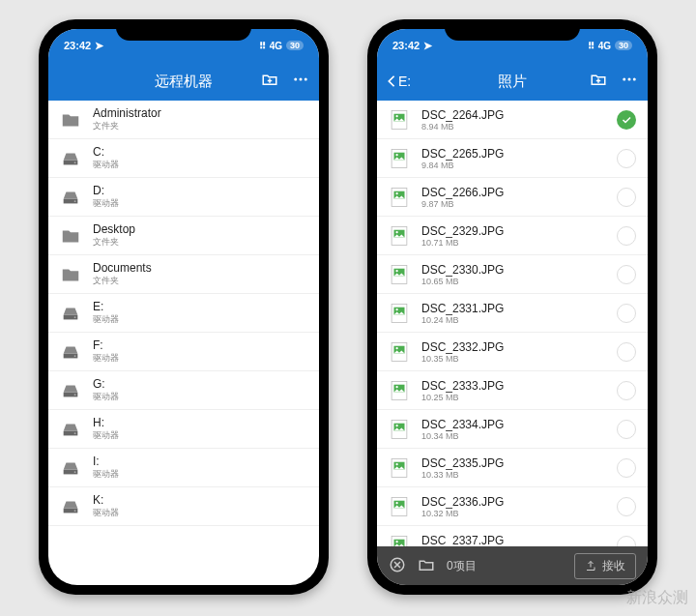 The image size is (696, 616). Describe the element at coordinates (513, 359) in the screenshot. I see `file-size: 10.35 MB` at that location.